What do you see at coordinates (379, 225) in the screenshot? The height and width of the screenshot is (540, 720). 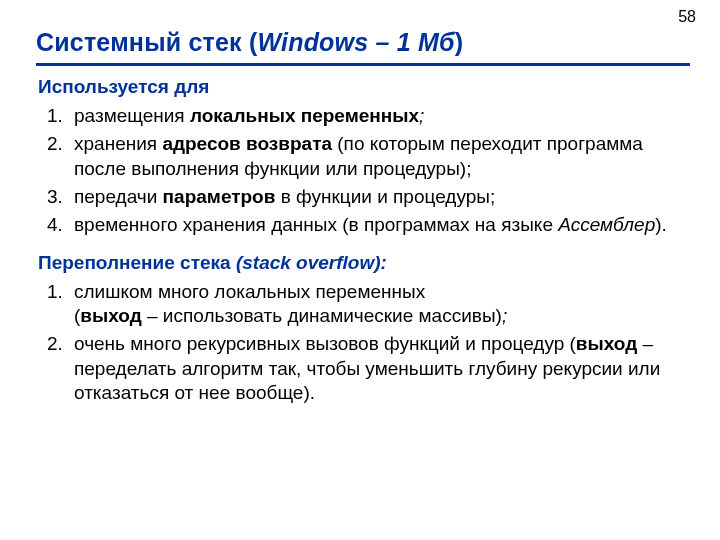 I see `list-item: временного хранения данных (в программах…` at bounding box center [379, 225].